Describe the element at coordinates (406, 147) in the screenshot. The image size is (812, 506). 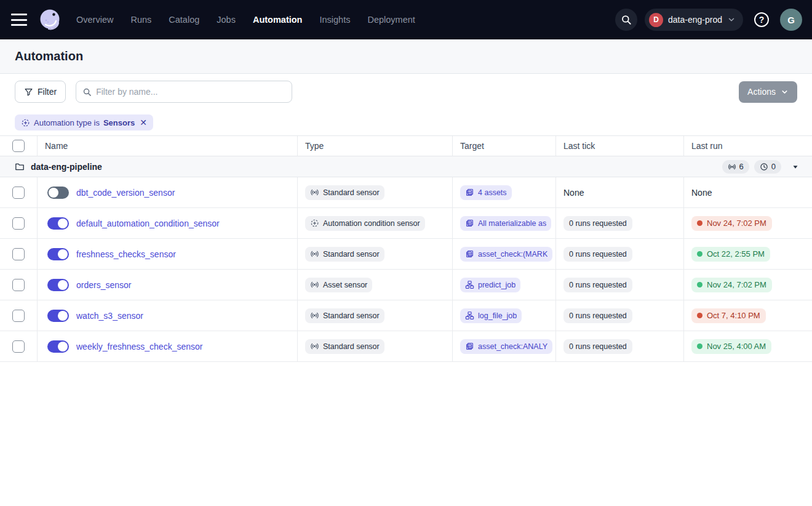
I see `table-header: Name Type Target Last tick Last run` at that location.